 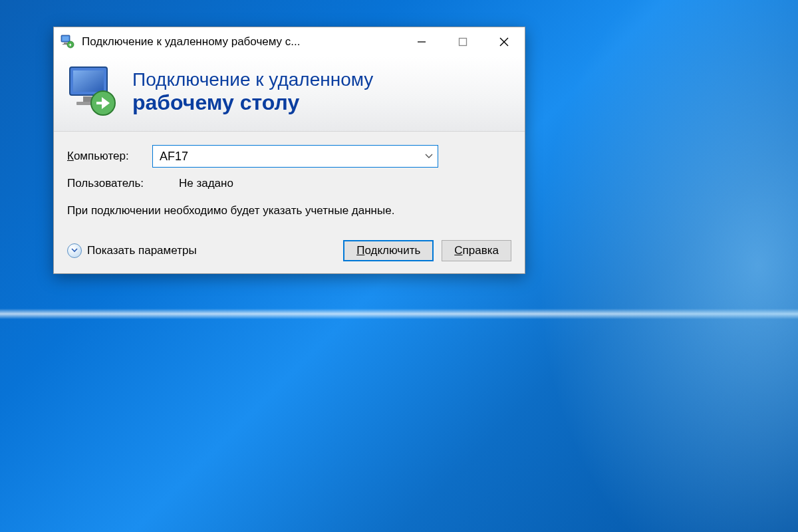 What do you see at coordinates (142, 251) in the screenshot?
I see `show-options-label: Показать параметры` at bounding box center [142, 251].